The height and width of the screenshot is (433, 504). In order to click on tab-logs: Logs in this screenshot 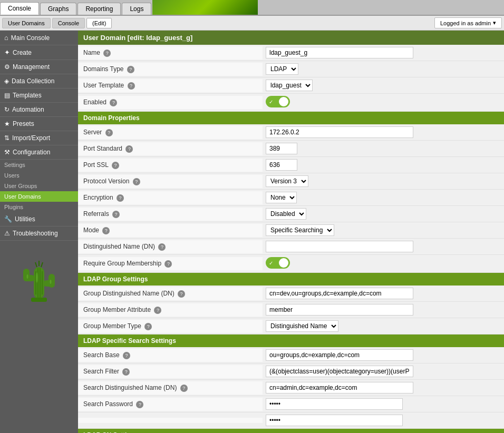, I will do `click(137, 8)`.